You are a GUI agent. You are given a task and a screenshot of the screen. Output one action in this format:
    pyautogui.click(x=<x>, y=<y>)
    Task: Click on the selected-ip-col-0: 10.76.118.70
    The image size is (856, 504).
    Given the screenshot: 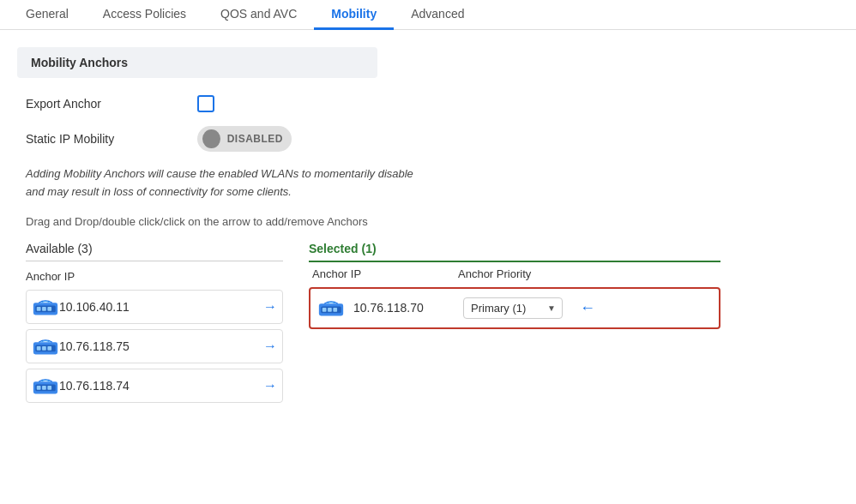 What is the action you would take?
    pyautogui.click(x=390, y=308)
    